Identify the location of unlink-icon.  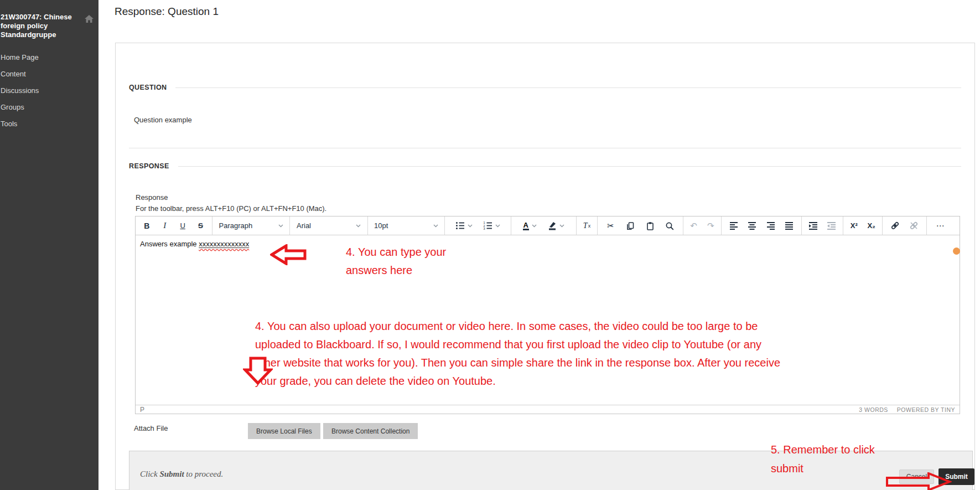
(914, 226).